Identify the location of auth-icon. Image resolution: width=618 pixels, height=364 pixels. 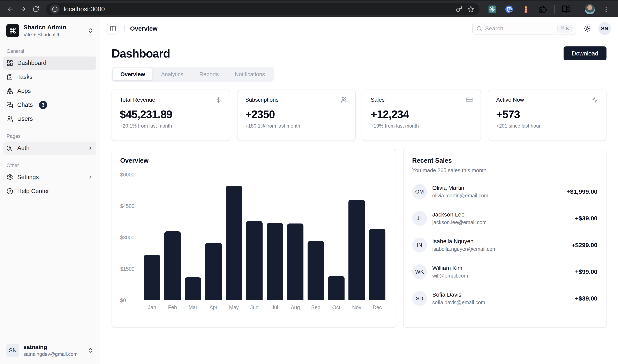
(10, 148).